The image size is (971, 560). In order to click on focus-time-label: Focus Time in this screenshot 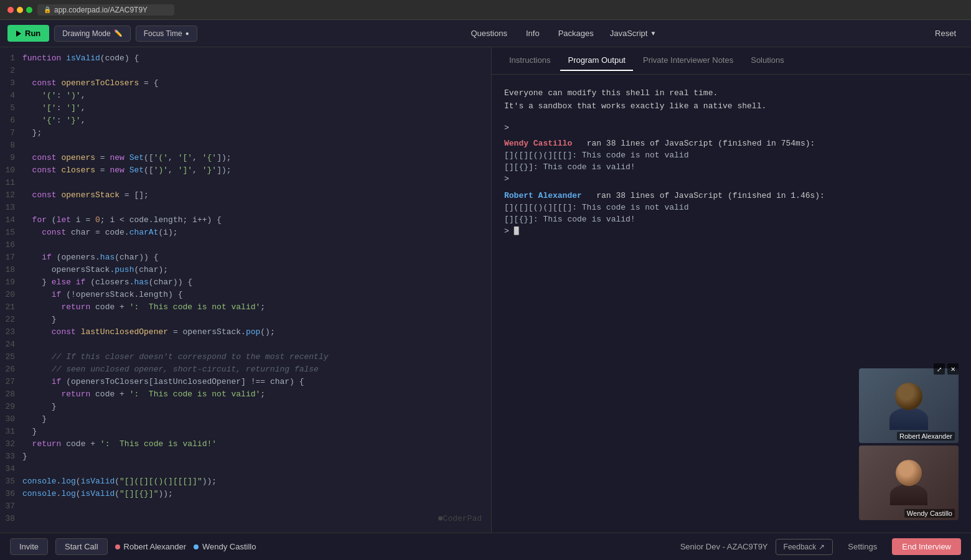, I will do `click(163, 34)`.